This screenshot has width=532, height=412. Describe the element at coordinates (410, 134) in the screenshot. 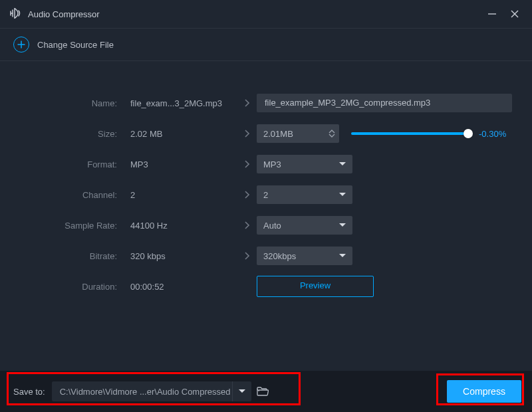

I see `size-slider` at that location.